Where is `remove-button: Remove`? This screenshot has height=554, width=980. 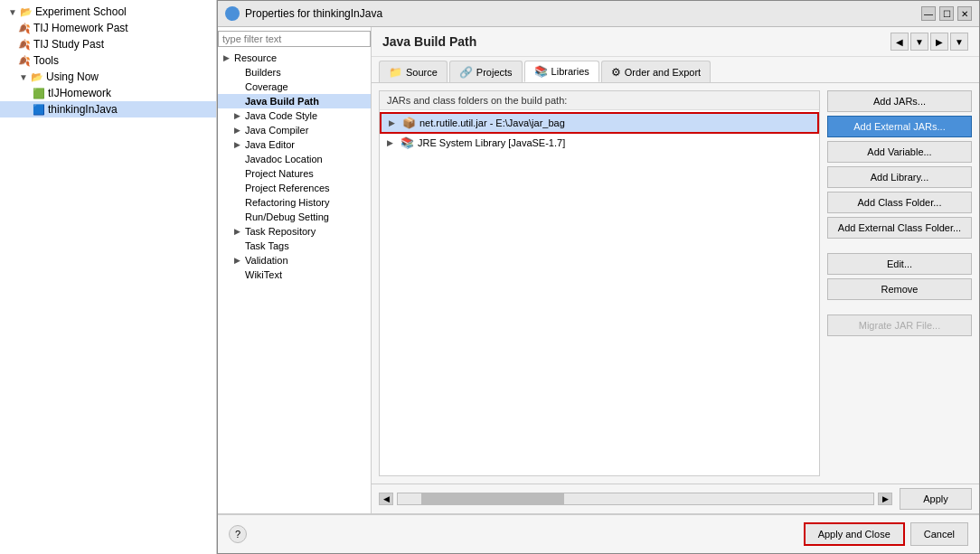
remove-button: Remove is located at coordinates (900, 289).